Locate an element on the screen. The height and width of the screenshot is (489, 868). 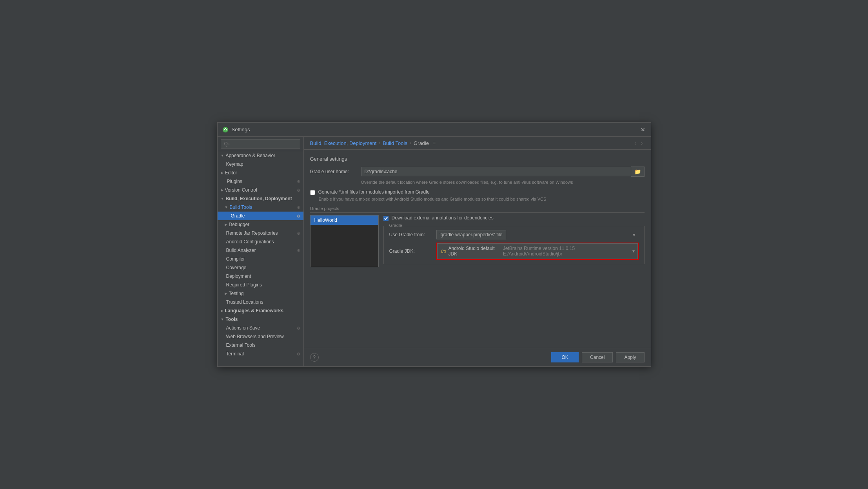
sidebar-item-plugins: Plugins ⚙ is located at coordinates (260, 181).